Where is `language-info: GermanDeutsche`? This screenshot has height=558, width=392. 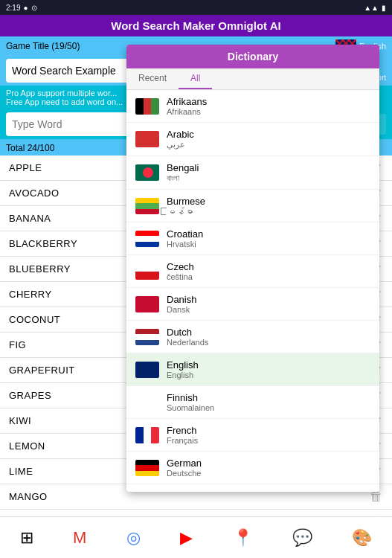
language-info: GermanDeutsche is located at coordinates (184, 467).